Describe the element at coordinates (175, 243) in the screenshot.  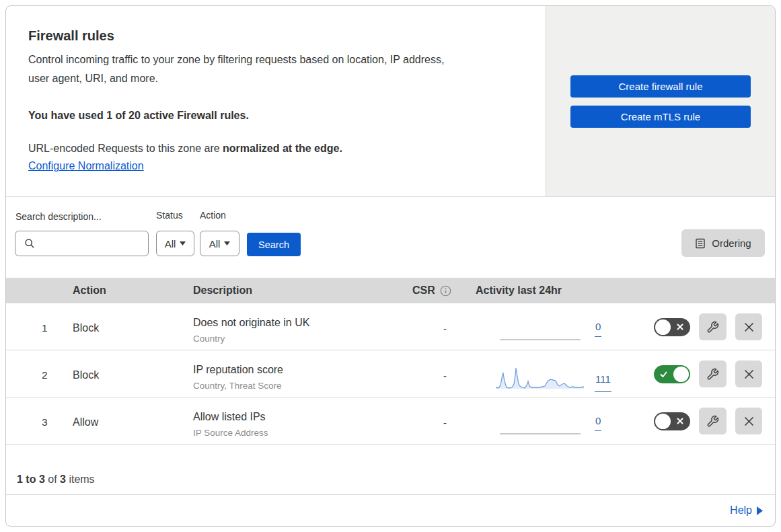
I see `status-filter-select: All` at that location.